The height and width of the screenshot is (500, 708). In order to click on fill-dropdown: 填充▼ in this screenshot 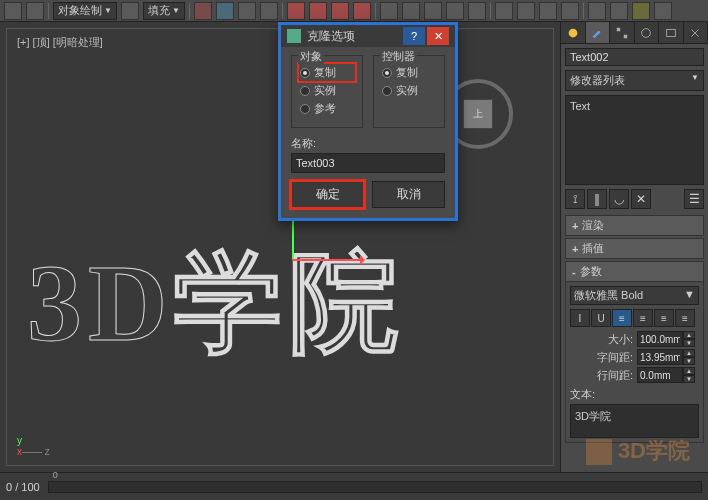, I will do `click(164, 11)`.